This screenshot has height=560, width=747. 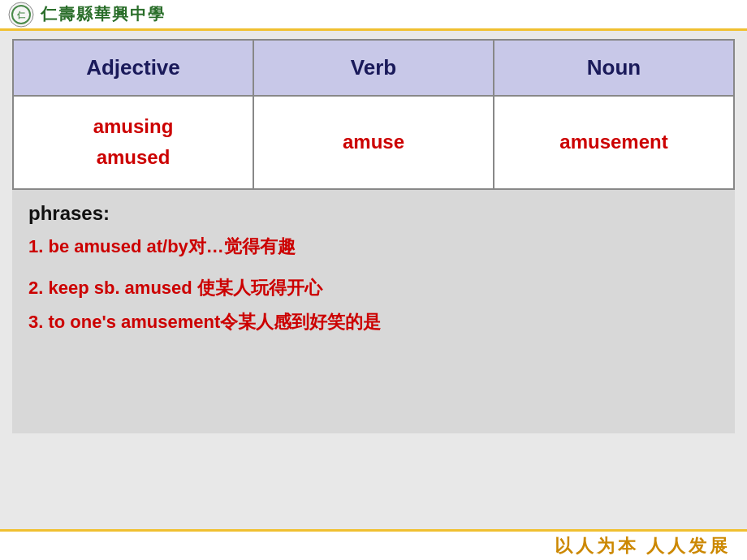 What do you see at coordinates (374, 213) in the screenshot?
I see `phrases-title: phrases:` at bounding box center [374, 213].